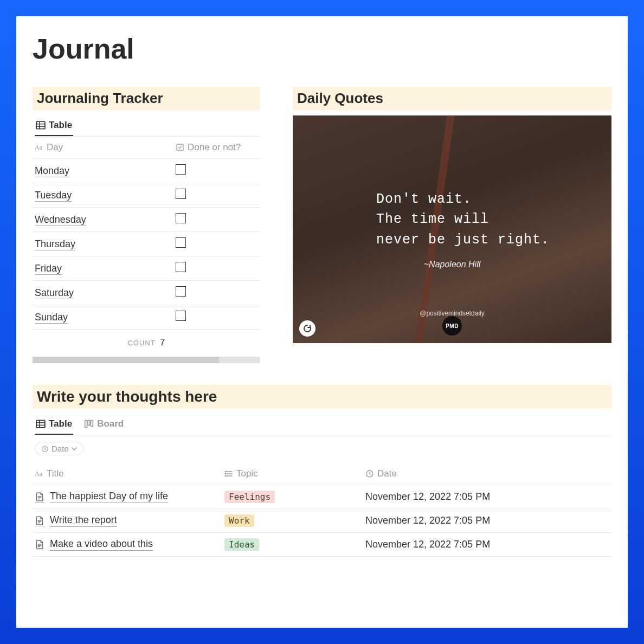 This screenshot has height=644, width=644. What do you see at coordinates (249, 497) in the screenshot?
I see `topic-tag: Feelings` at bounding box center [249, 497].